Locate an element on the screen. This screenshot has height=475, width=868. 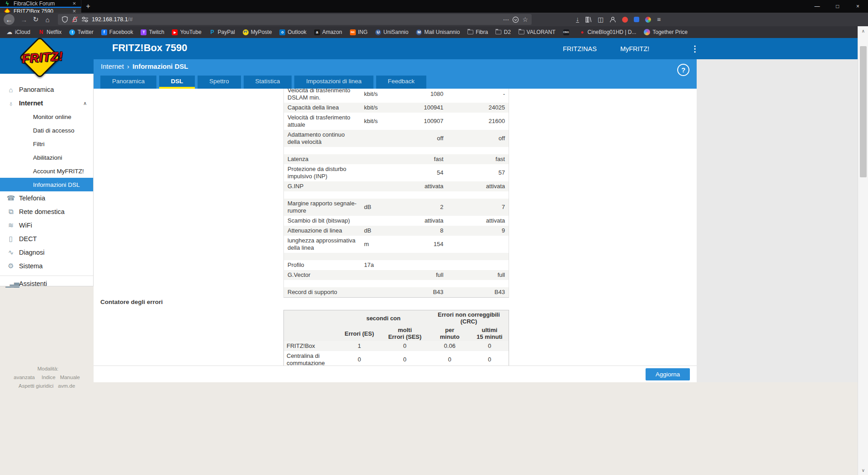
twitch-icon: T Twitch is located at coordinates (152, 32).